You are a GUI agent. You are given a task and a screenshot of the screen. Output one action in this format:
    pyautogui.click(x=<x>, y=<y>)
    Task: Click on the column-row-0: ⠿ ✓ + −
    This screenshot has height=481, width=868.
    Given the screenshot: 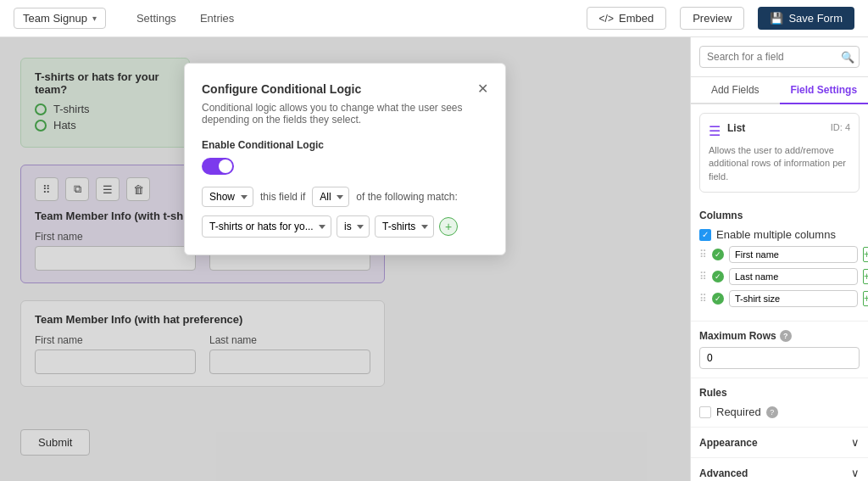 What is the action you would take?
    pyautogui.click(x=780, y=254)
    